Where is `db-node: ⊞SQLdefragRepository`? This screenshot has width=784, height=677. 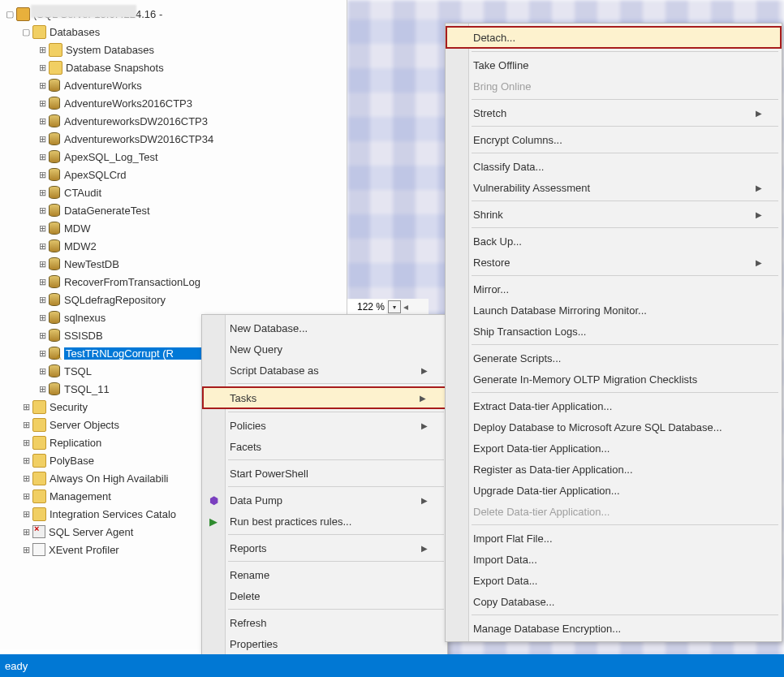 db-node: ⊞SQLdefragRepository is located at coordinates (175, 300).